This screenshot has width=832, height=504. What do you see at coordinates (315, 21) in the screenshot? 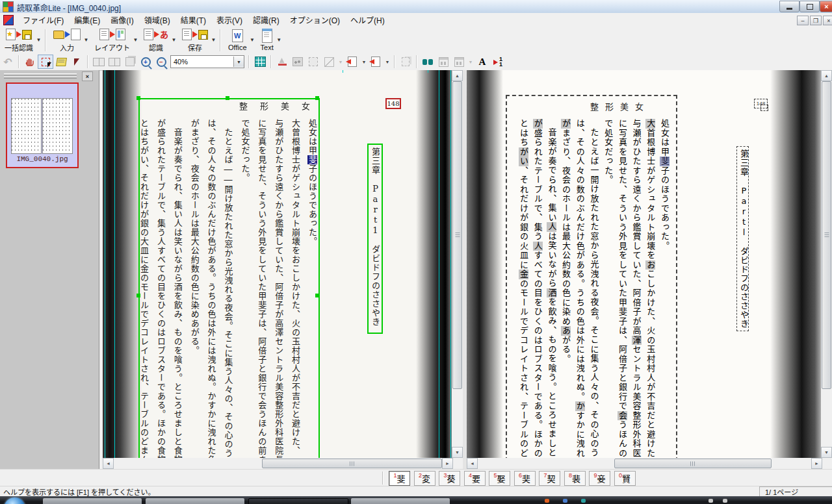
I see `menu-item: オプション(O)` at bounding box center [315, 21].